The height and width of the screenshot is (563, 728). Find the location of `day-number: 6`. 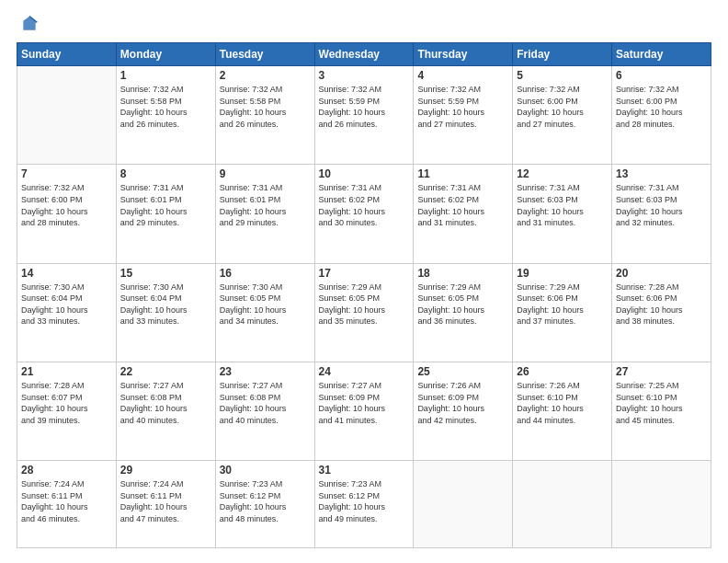

day-number: 6 is located at coordinates (662, 75).